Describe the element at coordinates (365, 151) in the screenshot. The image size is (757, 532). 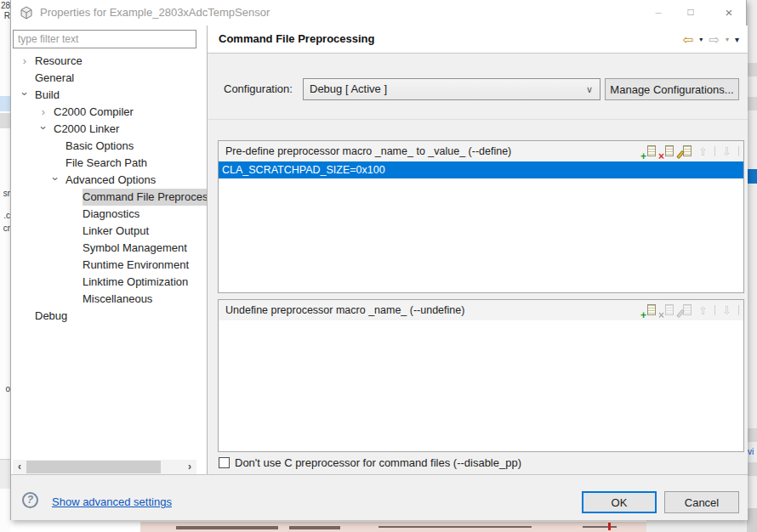
I see `predefine-group-title: Pre-define preprocessor macro _name_ to …` at that location.